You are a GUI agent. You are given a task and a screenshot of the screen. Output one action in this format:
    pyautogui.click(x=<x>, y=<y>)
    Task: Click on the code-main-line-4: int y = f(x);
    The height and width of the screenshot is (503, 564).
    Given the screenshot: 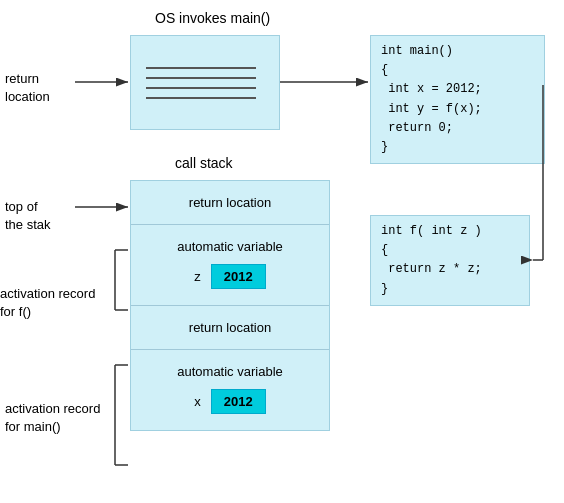 What is the action you would take?
    pyautogui.click(x=458, y=110)
    